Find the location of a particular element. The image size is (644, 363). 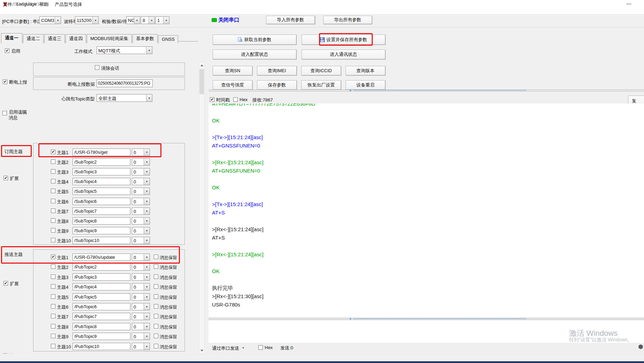

serial-port-select: COM3▼ is located at coordinates (50, 20).